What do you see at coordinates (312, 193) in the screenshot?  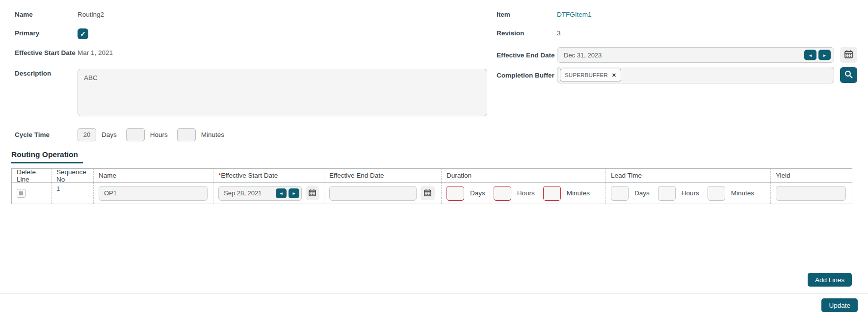 I see `row-start-date-calendar-button` at bounding box center [312, 193].